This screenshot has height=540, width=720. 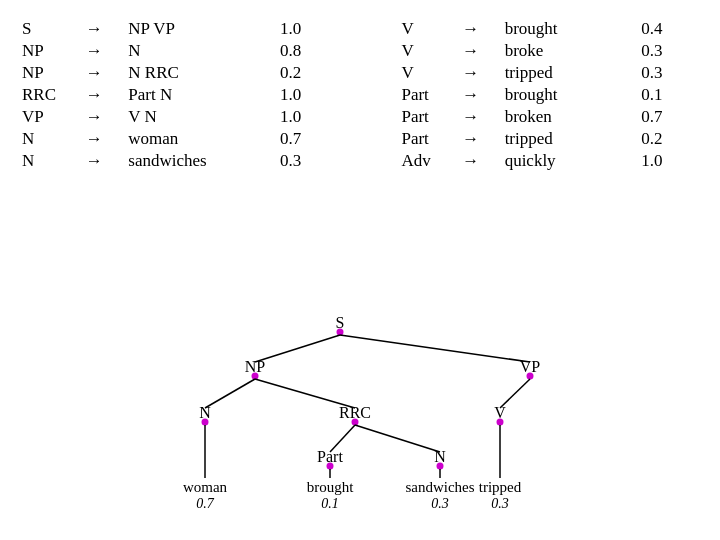 What do you see at coordinates (500, 487) in the screenshot?
I see `leaf-tripped: tripped` at bounding box center [500, 487].